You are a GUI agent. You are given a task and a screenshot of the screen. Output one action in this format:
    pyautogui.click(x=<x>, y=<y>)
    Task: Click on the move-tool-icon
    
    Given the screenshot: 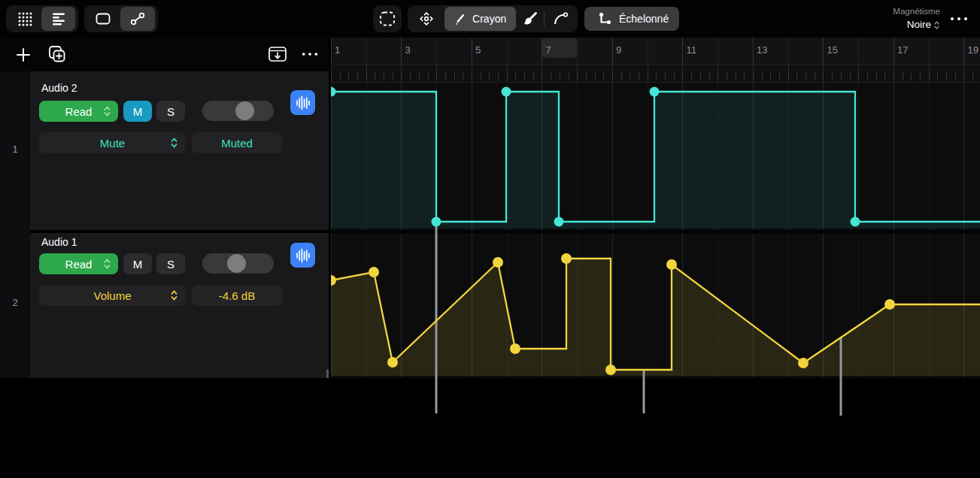 What is the action you would take?
    pyautogui.click(x=426, y=19)
    